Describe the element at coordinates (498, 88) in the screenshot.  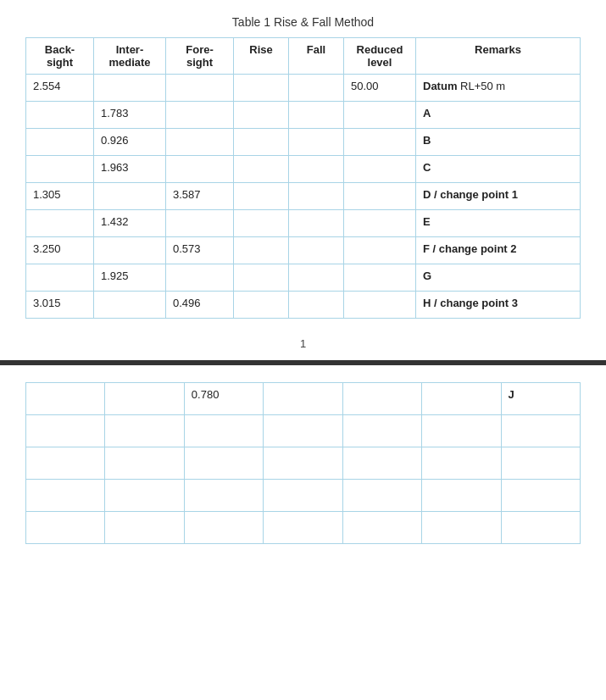
I see `cell-remarks: Datum RL+50 m` at that location.